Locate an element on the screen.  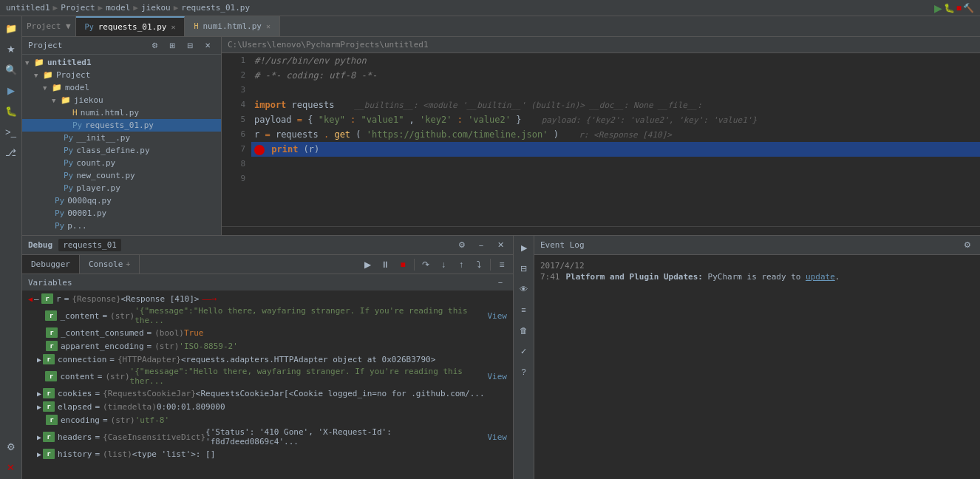
breadcrumb-file: requests_01.py is located at coordinates (216, 7).